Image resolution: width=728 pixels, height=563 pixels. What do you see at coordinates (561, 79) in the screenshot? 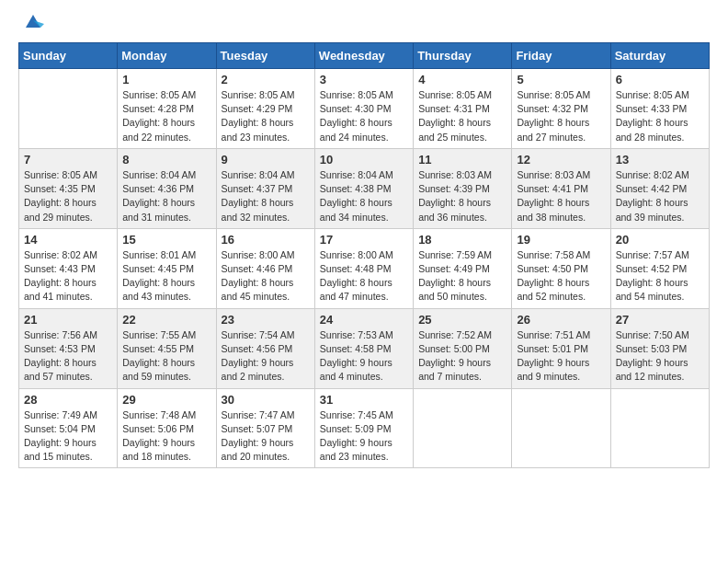
I see `day-number: 5` at bounding box center [561, 79].